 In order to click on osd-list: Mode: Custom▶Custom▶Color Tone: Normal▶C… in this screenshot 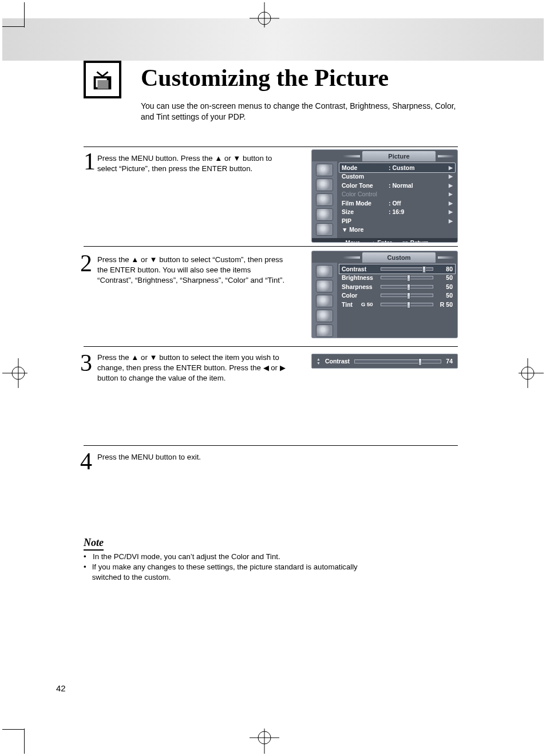, I will do `click(397, 200)`.